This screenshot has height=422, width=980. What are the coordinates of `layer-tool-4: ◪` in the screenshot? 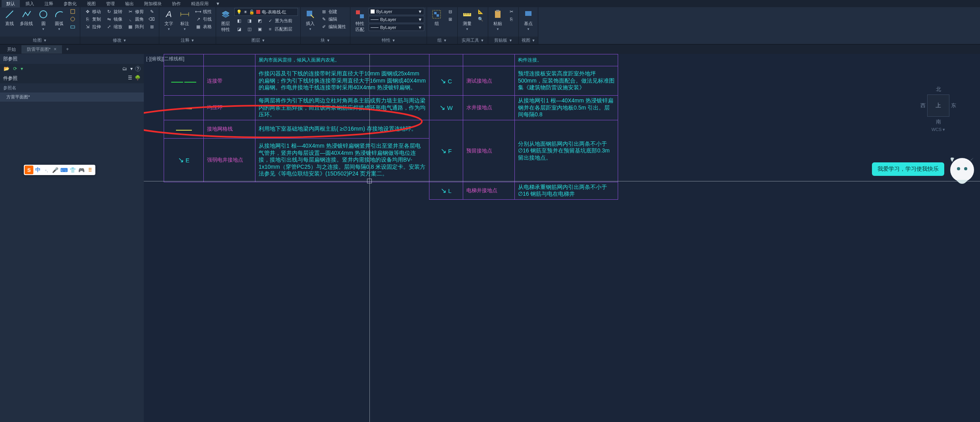 It's located at (239, 29).